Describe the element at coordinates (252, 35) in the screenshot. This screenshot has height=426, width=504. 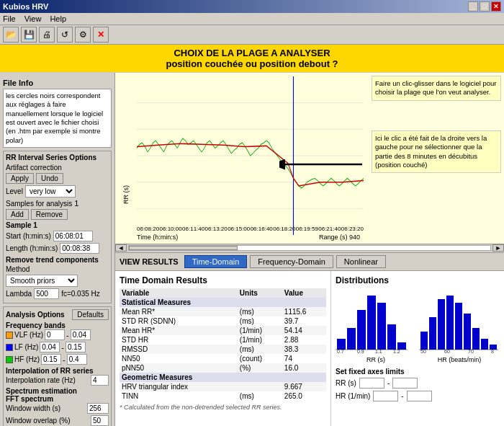
I see `toolbar: 📂 💾 🖨 ↺ ⚙ ✕` at that location.